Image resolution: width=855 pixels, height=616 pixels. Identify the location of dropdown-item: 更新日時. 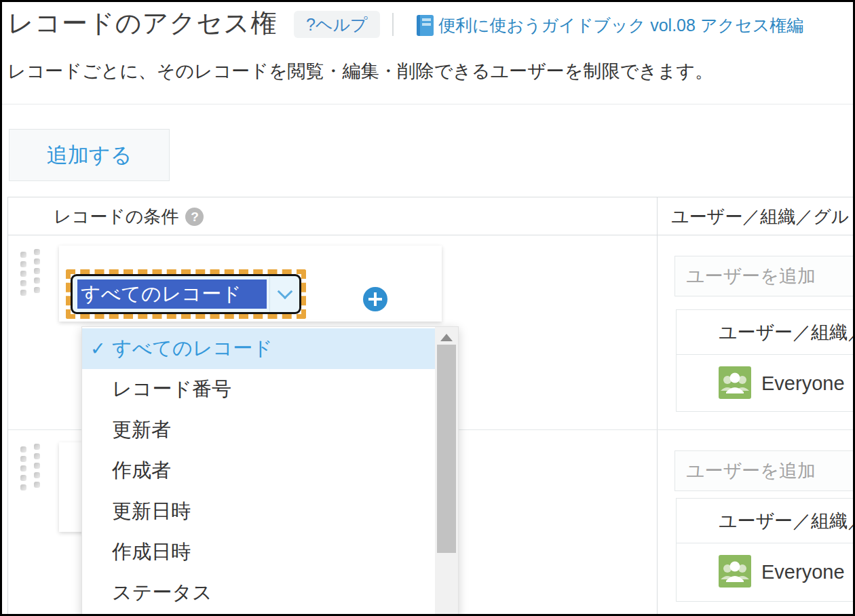
(259, 512).